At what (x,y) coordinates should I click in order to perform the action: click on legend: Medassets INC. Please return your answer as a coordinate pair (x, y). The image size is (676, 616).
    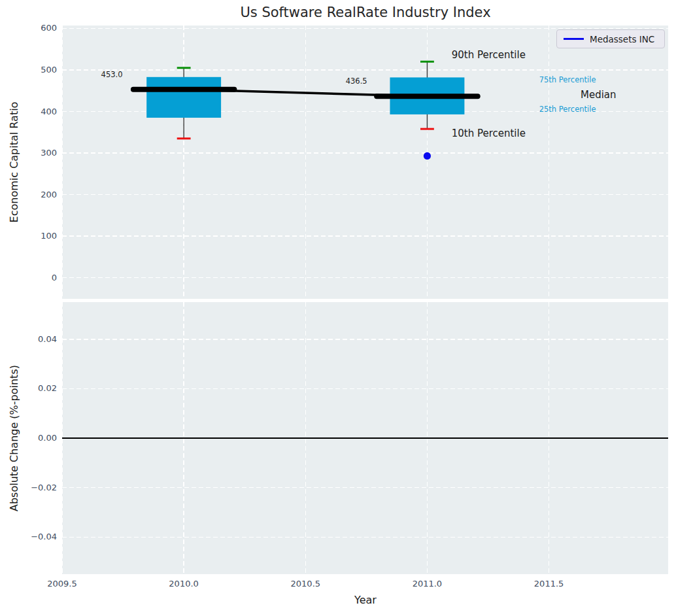
    Looking at the image, I should click on (611, 39).